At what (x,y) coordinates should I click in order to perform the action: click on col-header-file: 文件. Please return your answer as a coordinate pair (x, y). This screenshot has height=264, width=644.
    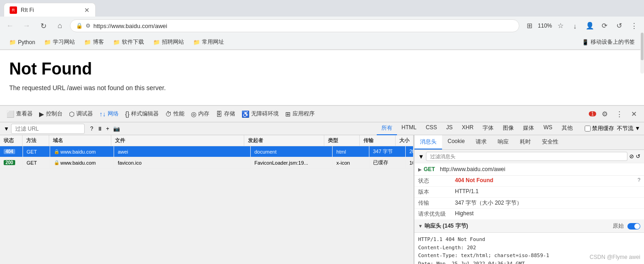
    Looking at the image, I should click on (178, 141).